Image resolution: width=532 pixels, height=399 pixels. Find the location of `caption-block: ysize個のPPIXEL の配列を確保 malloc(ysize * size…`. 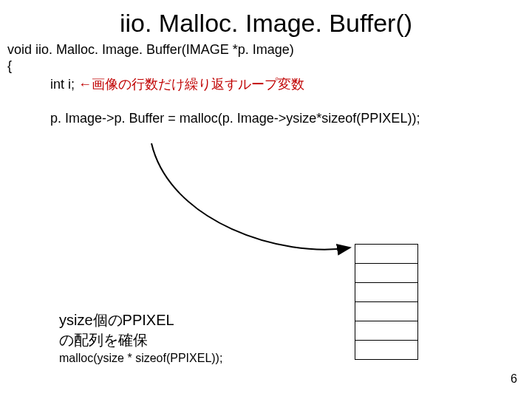

caption-block: ysize個のPPIXEL の配列を確保 malloc(ysize * size… is located at coordinates (140, 338).